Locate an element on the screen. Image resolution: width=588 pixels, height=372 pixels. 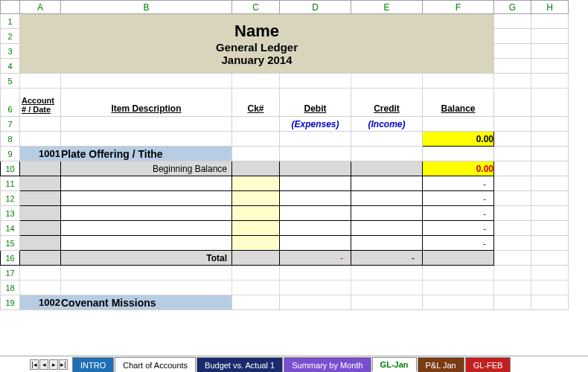
tab-nav-next-icon: ▸ is located at coordinates (54, 365).